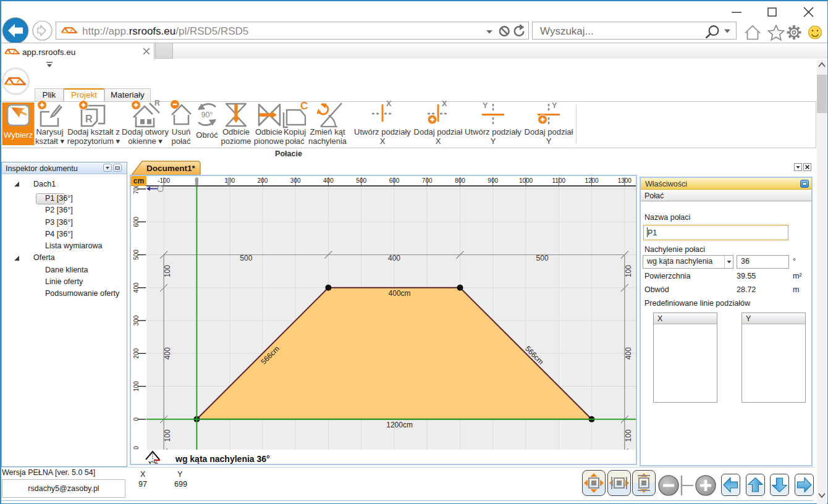  What do you see at coordinates (208, 115) in the screenshot?
I see `svg-text: 90°` at bounding box center [208, 115].